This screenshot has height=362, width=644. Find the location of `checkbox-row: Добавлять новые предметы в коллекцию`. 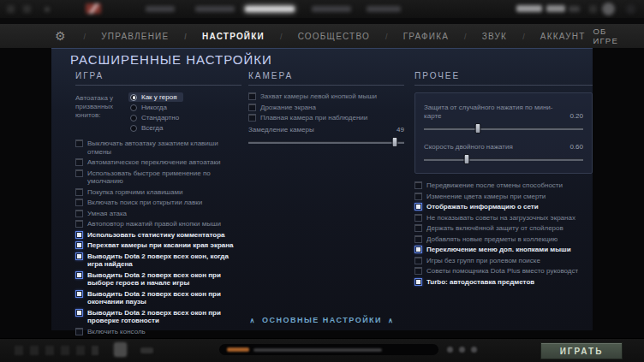

checkbox-row: Добавлять новые предметы в коллекцию is located at coordinates (504, 240).